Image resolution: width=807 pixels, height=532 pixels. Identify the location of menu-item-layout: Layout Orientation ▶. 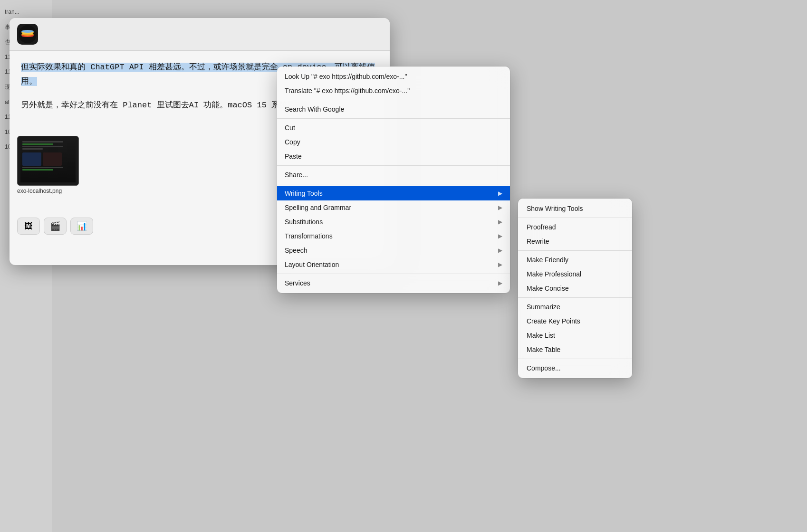
(394, 265).